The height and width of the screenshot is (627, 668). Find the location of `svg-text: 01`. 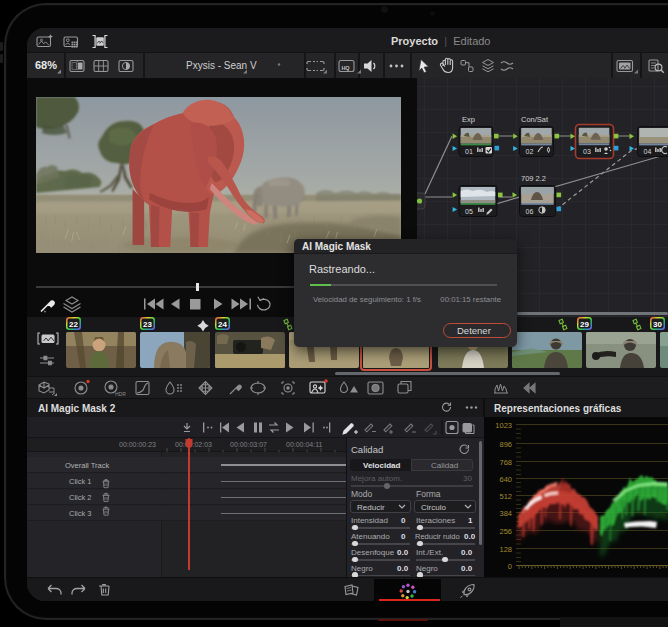

svg-text: 01 is located at coordinates (469, 152).